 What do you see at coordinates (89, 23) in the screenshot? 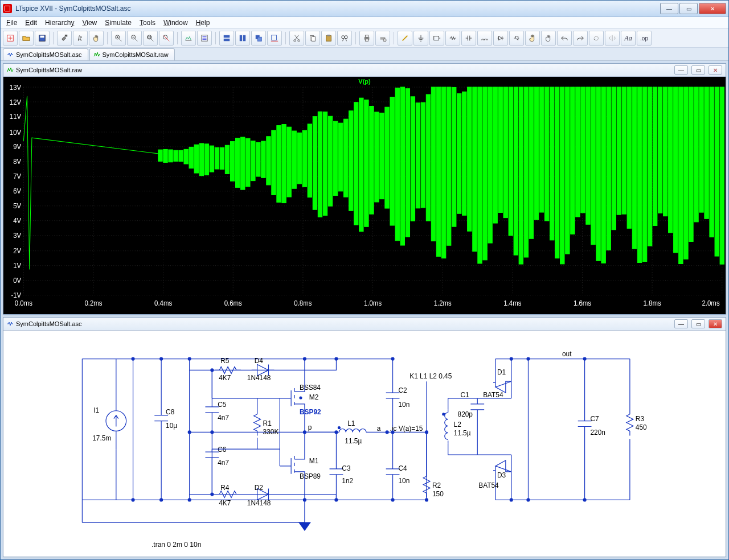
I see `menu-view: View` at bounding box center [89, 23].